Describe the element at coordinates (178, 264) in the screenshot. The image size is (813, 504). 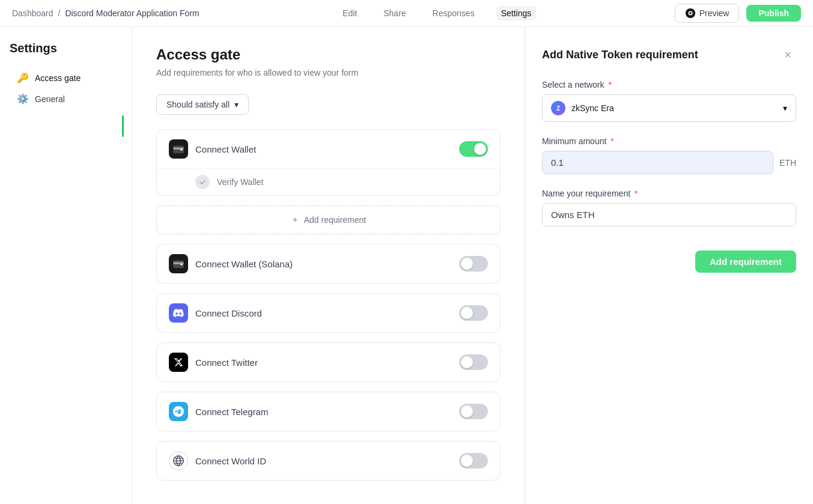
I see `wallet-sol-icon` at that location.